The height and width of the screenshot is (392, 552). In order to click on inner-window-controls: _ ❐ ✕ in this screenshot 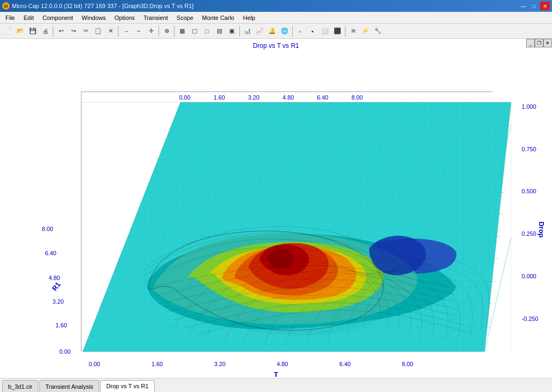, I will do `click(539, 43)`.